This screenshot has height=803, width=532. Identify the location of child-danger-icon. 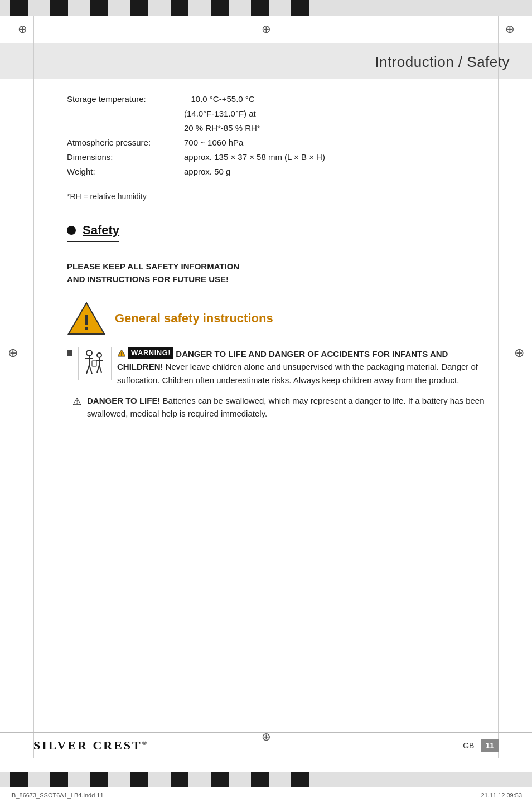
(95, 364).